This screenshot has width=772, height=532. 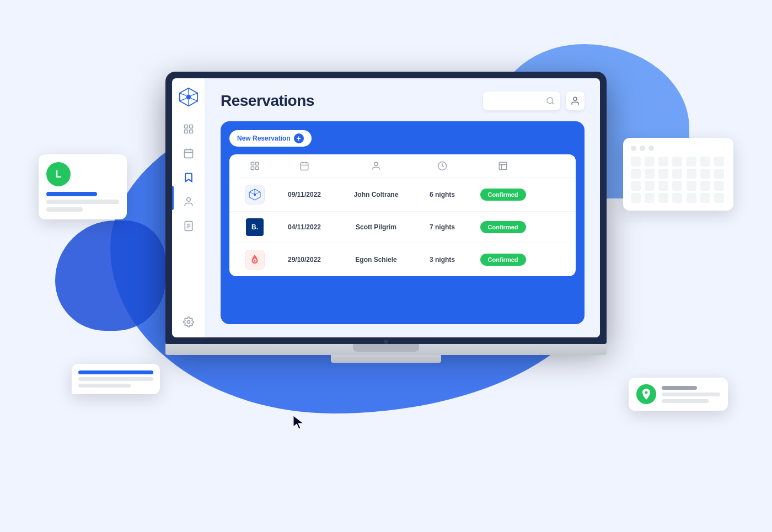 What do you see at coordinates (503, 166) in the screenshot?
I see `col-status-icon` at bounding box center [503, 166].